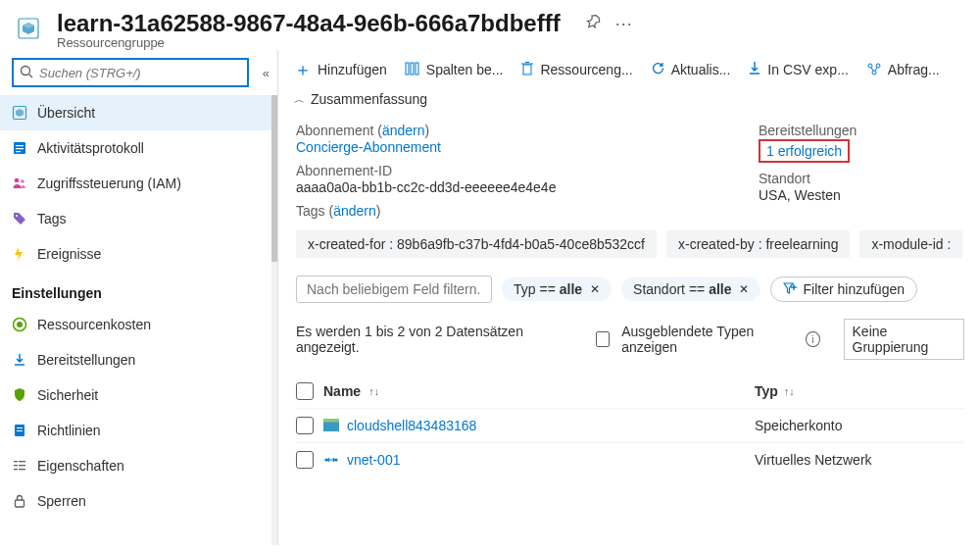 This screenshot has height=552, width=980. What do you see at coordinates (20, 430) in the screenshot?
I see `policies-icon` at bounding box center [20, 430].